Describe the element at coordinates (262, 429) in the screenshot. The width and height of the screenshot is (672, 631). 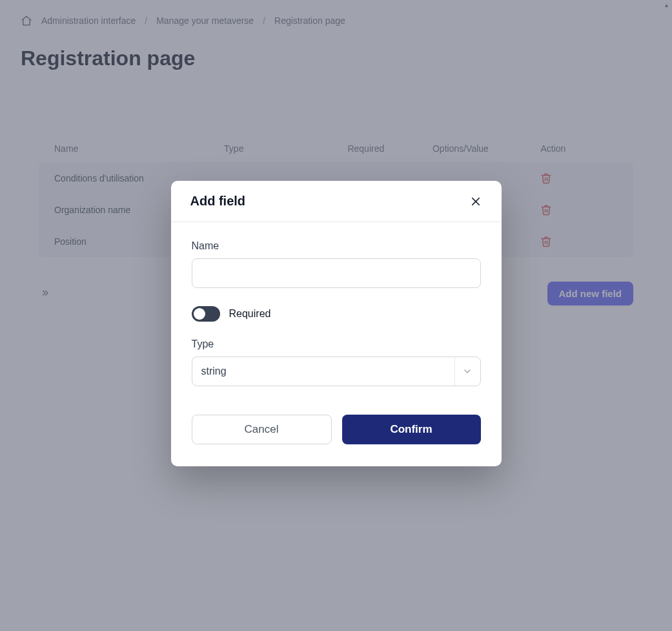
I see `cancel-button: Cancel` at that location.